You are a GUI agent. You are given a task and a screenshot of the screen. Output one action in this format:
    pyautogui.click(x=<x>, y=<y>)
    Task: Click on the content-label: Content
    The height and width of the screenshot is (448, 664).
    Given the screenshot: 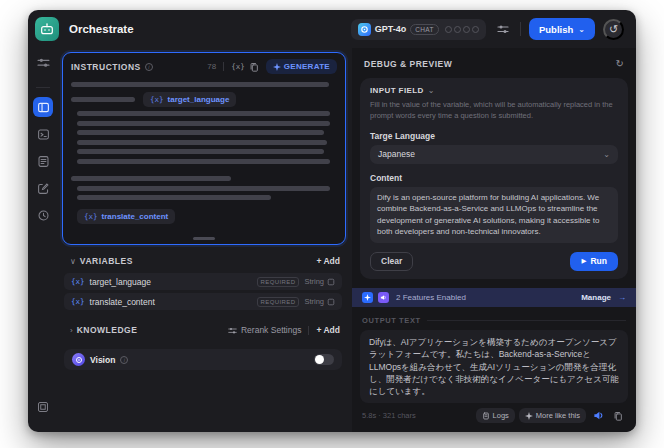 What is the action you would take?
    pyautogui.click(x=494, y=178)
    